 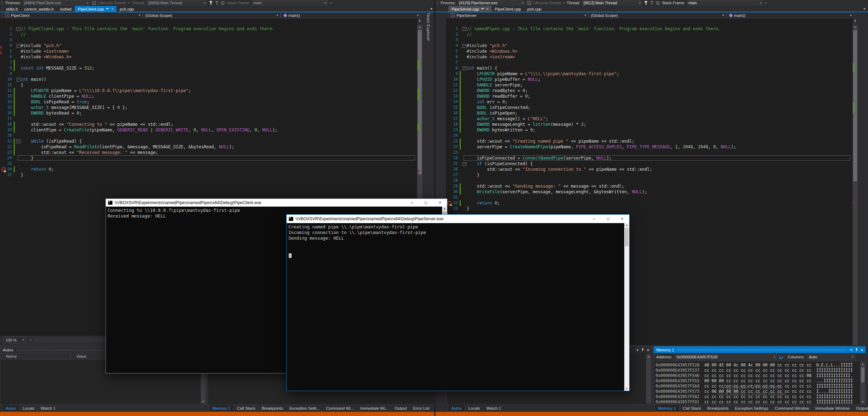 I want to click on tool-tab-Call Stack: Call Stack, so click(x=692, y=408).